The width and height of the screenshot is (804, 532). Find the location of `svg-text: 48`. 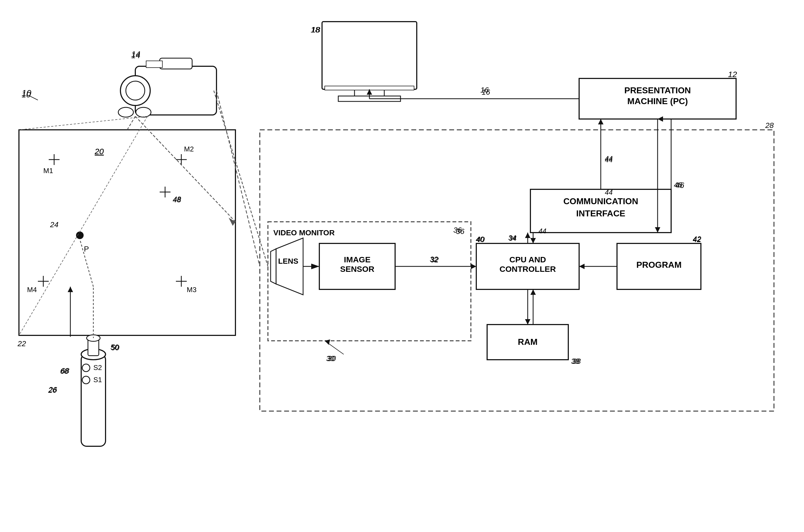

svg-text: 48 is located at coordinates (177, 199).